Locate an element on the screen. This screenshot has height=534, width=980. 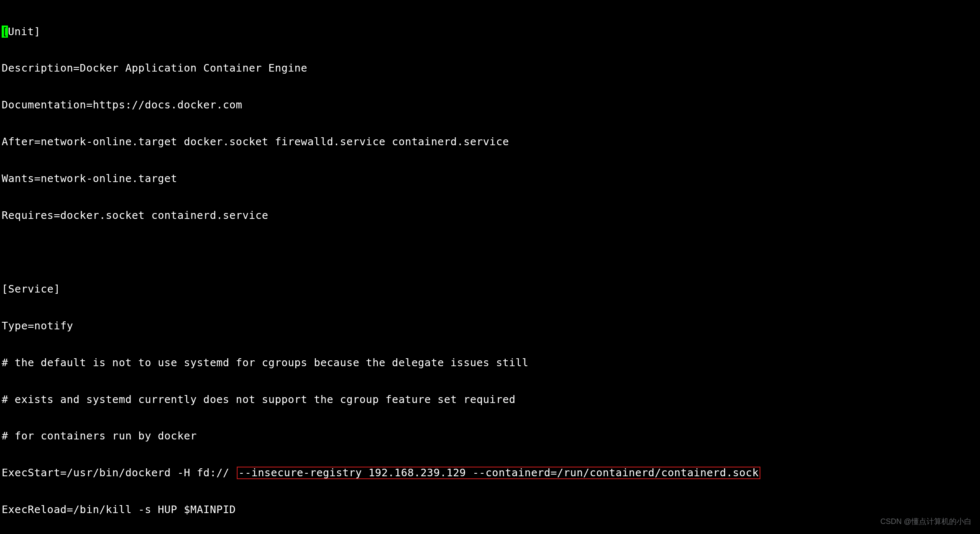
line-unit-header: [Unit] is located at coordinates (490, 32).